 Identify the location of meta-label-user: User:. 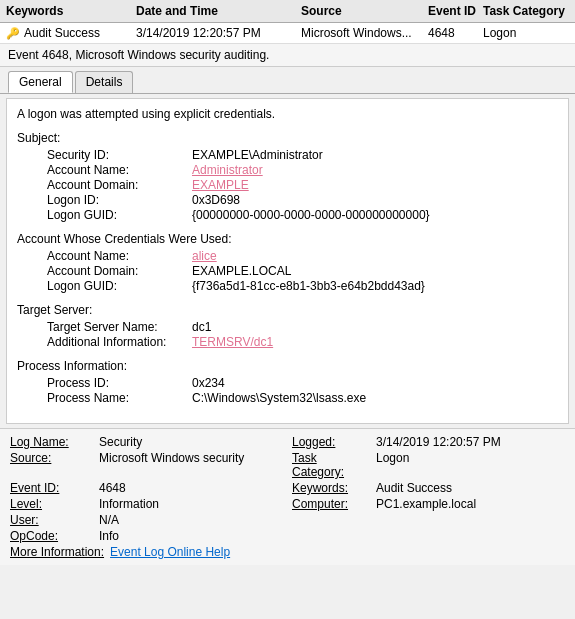
(52, 520).